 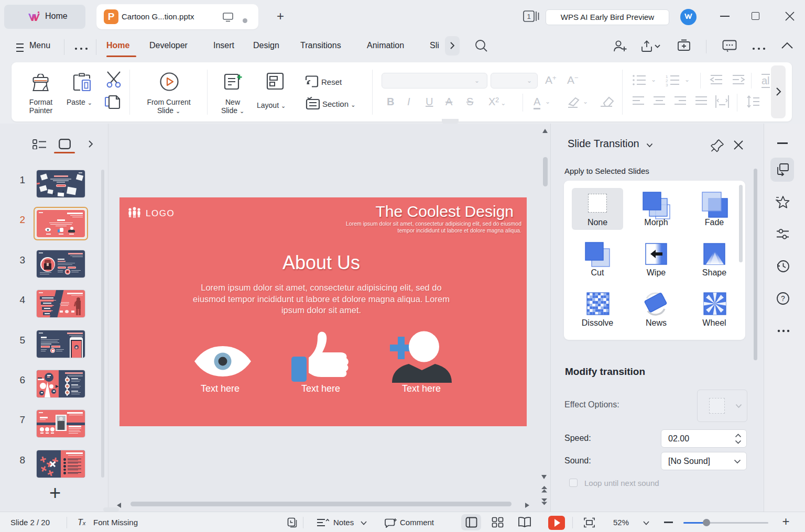 What do you see at coordinates (667, 85) in the screenshot?
I see `svg-text: 3` at bounding box center [667, 85].